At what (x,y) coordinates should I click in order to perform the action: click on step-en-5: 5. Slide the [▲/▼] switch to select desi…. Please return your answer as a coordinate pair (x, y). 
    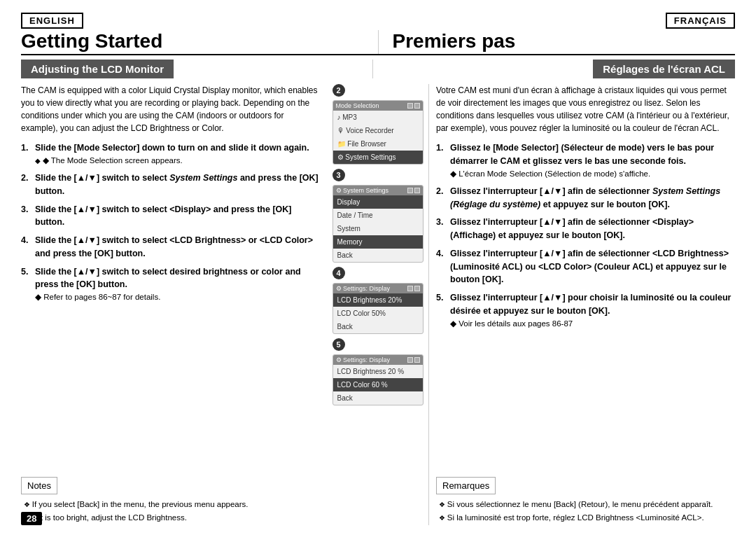
    Looking at the image, I should click on (171, 284).